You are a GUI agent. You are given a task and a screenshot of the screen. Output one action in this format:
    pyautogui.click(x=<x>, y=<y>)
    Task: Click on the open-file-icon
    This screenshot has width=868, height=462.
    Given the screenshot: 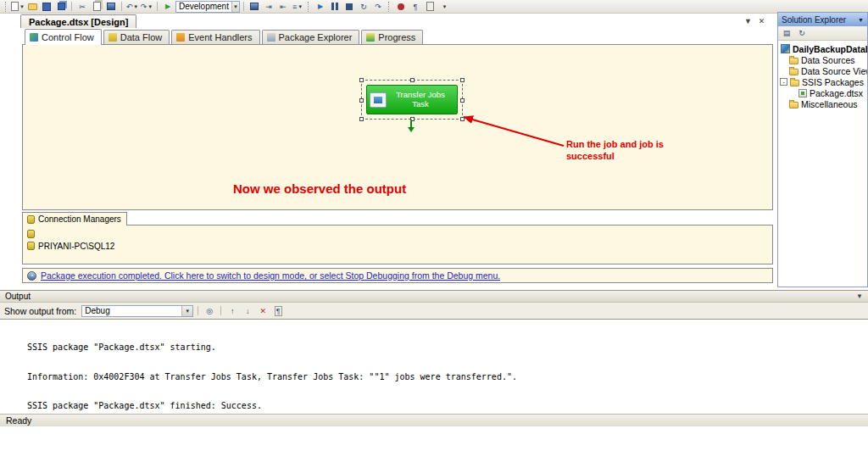 What is the action you would take?
    pyautogui.click(x=32, y=7)
    